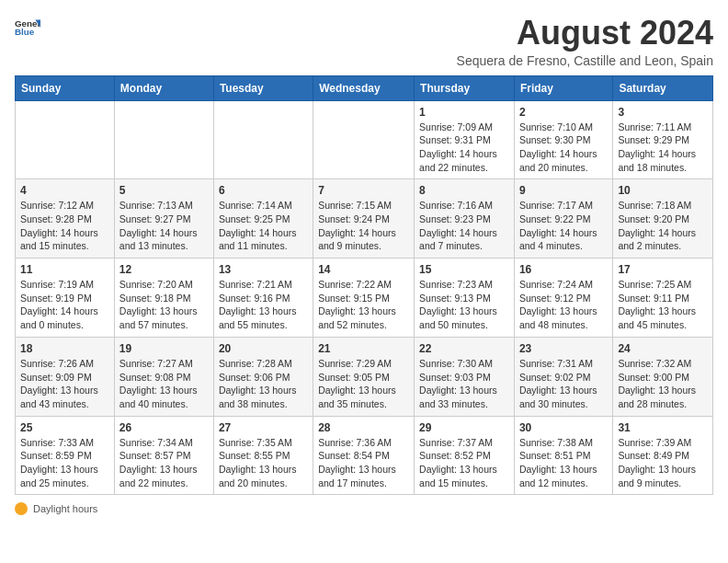  What do you see at coordinates (664, 455) in the screenshot?
I see `calendar-cell: 31Sunrise: 7:39 AMSunset: 8:49 PMDayligh…` at bounding box center [664, 455].